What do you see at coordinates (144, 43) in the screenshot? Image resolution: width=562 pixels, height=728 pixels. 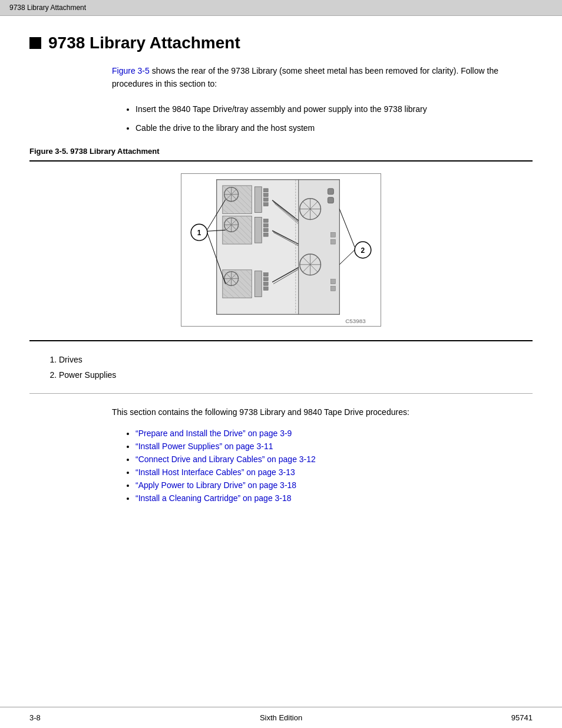 I see `page-title: 9738 Library Attachment` at bounding box center [144, 43].